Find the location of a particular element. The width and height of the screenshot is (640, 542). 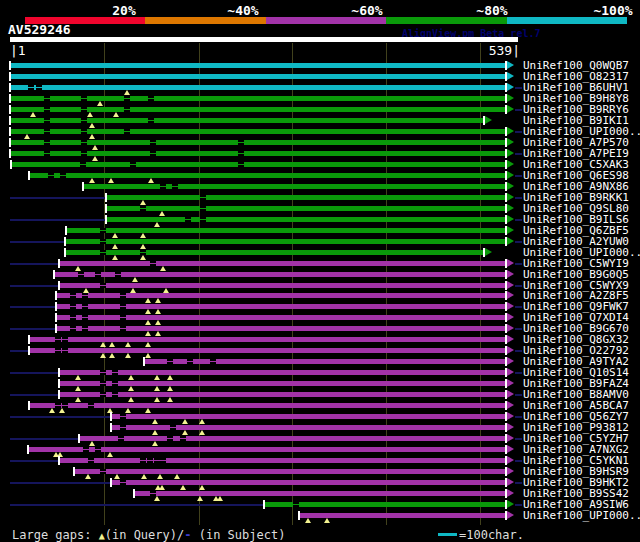

legend-tick-label: 20% is located at coordinates (124, 10).